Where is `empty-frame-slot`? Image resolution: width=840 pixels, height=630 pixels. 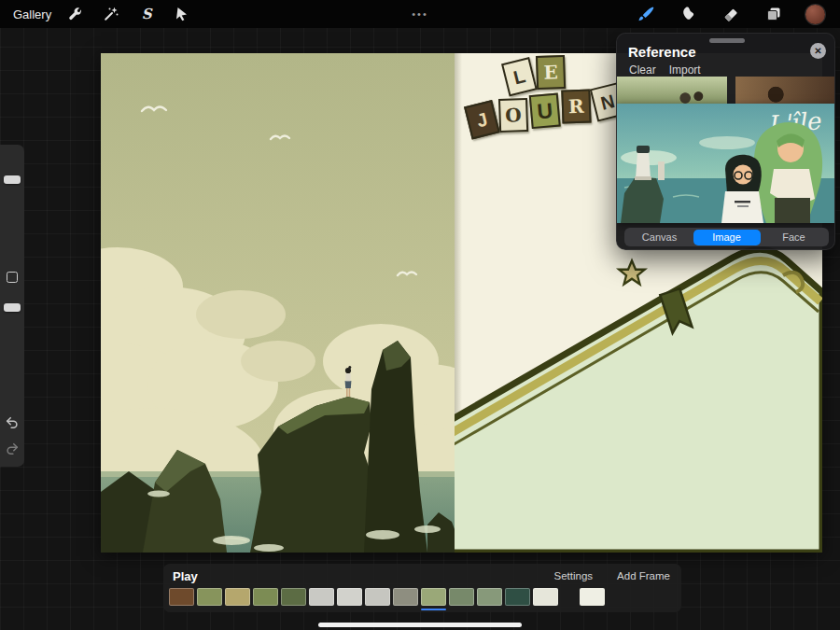
empty-frame-slot is located at coordinates (592, 597).